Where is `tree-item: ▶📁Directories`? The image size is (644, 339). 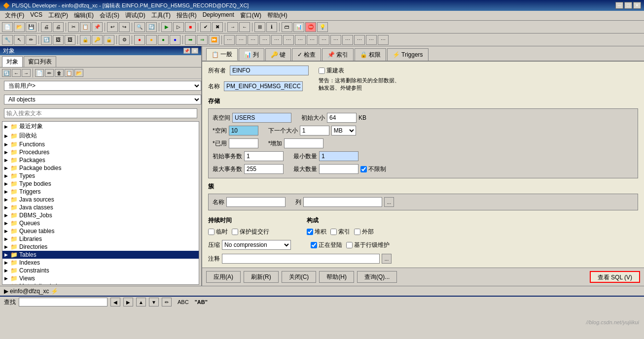 tree-item: ▶📁Directories is located at coordinates (101, 247).